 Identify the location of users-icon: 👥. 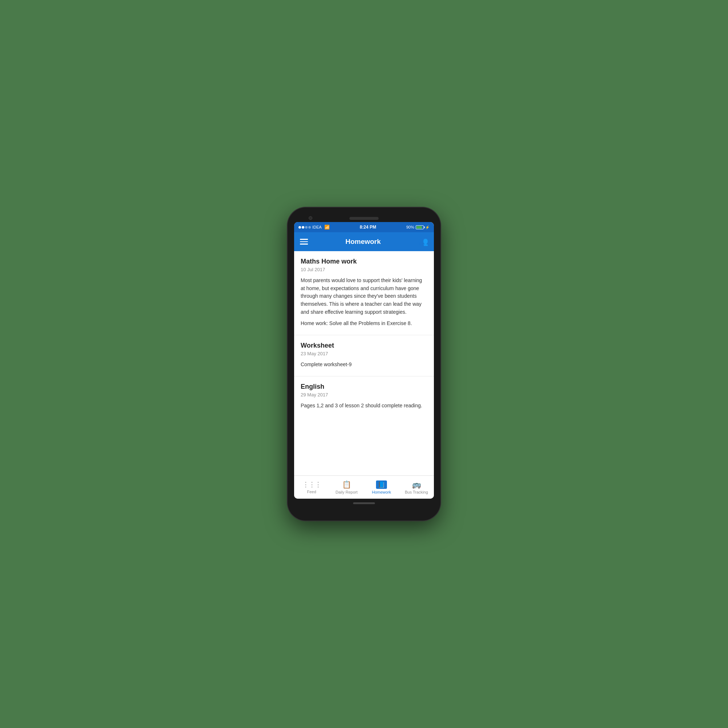
(423, 242).